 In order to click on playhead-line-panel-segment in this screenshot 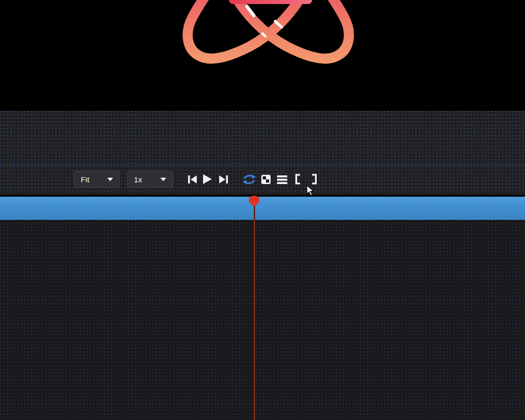, I will do `click(255, 320)`.